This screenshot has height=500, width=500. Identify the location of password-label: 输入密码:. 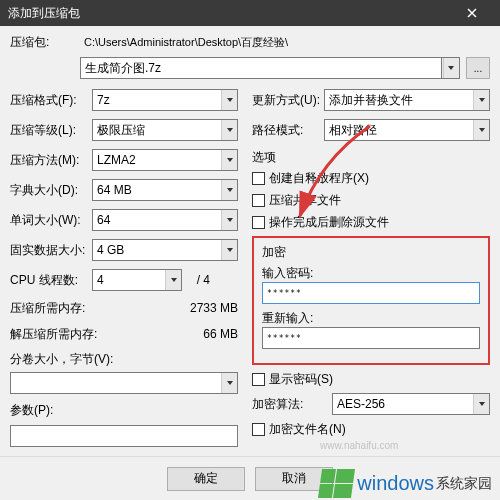
(371, 274).